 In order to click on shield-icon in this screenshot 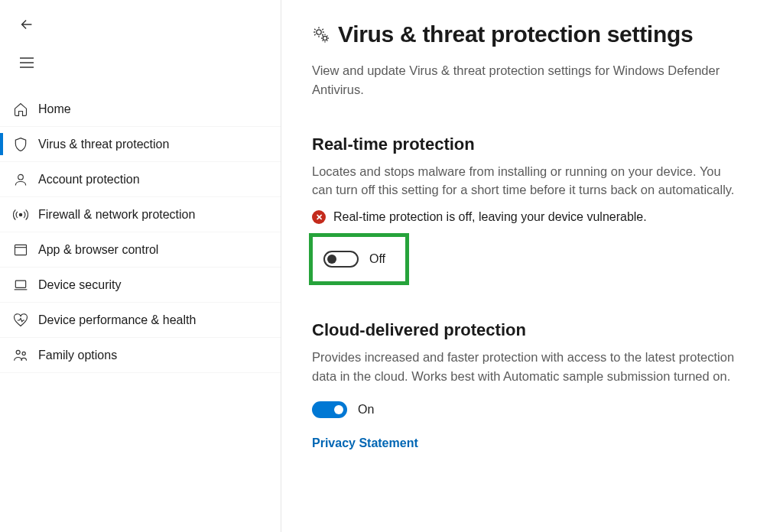, I will do `click(21, 144)`.